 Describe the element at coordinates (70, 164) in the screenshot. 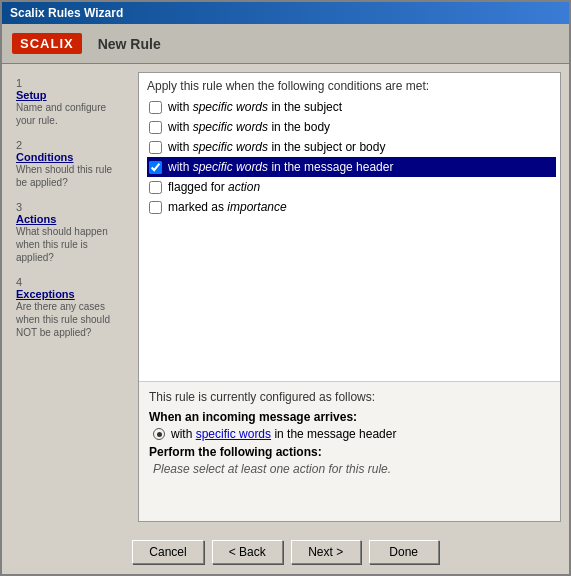

I see `sidebar-step-conditions: 2 Conditions When should this rule be ap…` at that location.